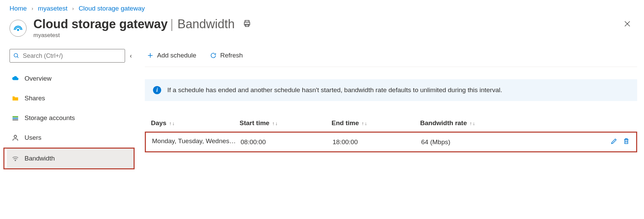  I want to click on sidebar-item-label: Bandwidth, so click(40, 158).